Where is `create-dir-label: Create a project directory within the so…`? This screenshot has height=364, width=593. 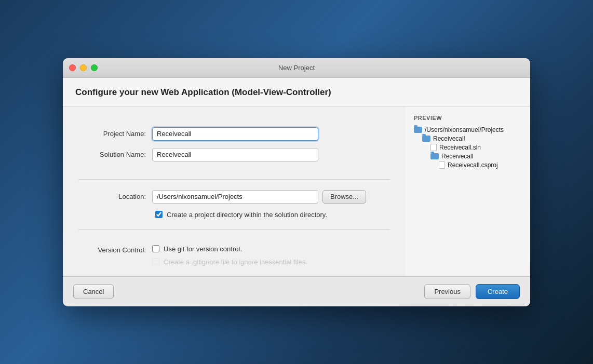
create-dir-label: Create a project directory within the so… is located at coordinates (247, 215).